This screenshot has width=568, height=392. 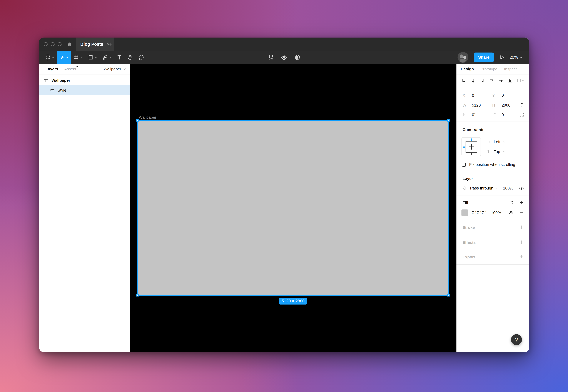 I want to click on width-input: 5120, so click(x=476, y=105).